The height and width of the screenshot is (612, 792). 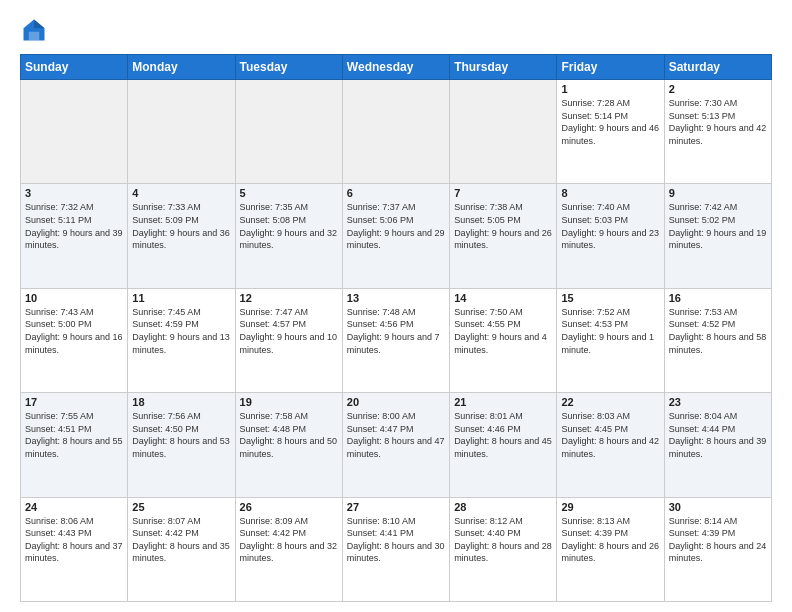 What do you see at coordinates (74, 445) in the screenshot?
I see `calendar-cell: 17Sunrise: 7:55 AM Sunset: 4:51 PM Dayli…` at bounding box center [74, 445].